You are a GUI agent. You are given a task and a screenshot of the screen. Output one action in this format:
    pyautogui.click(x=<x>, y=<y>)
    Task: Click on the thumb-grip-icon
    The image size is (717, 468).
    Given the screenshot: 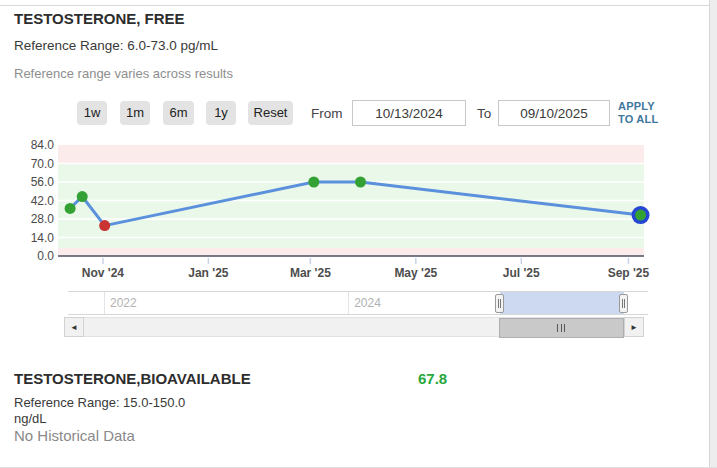 What is the action you would take?
    pyautogui.click(x=561, y=328)
    